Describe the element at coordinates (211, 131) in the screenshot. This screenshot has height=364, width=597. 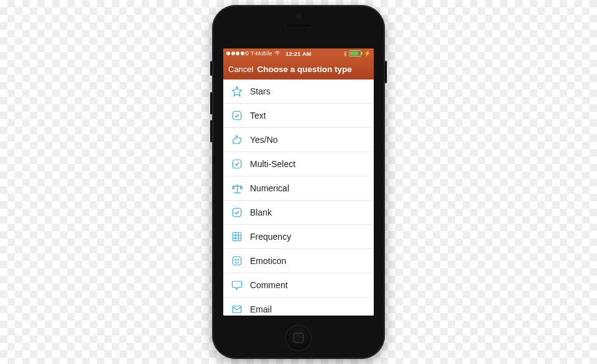
I see `phone-volume-down` at that location.